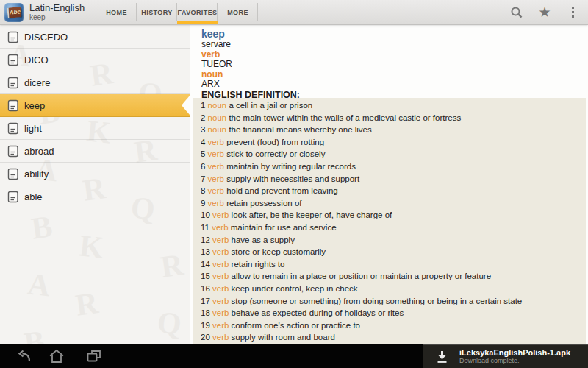 The image size is (588, 368). I want to click on word-list-item-dicere: dicere, so click(95, 82).